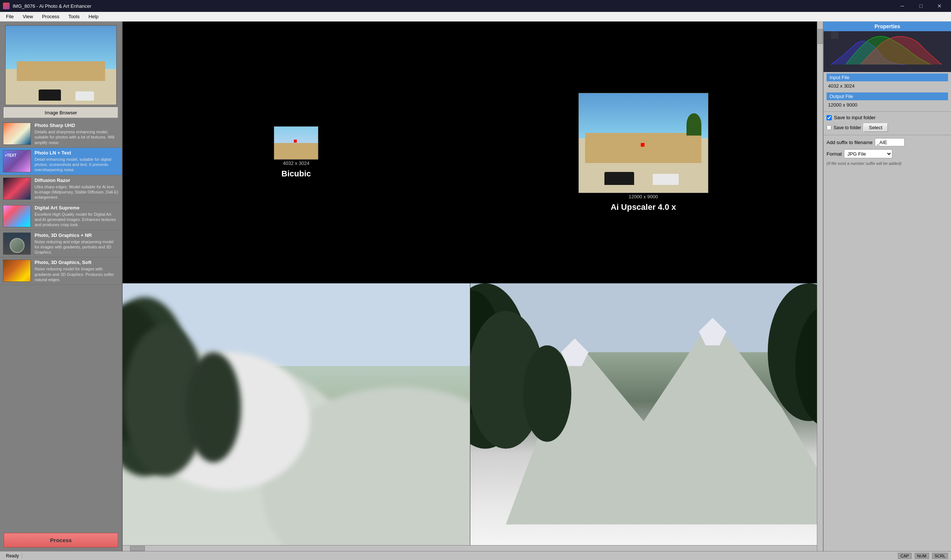 The height and width of the screenshot is (560, 951). I want to click on vertical-scrollbar, so click(820, 286).